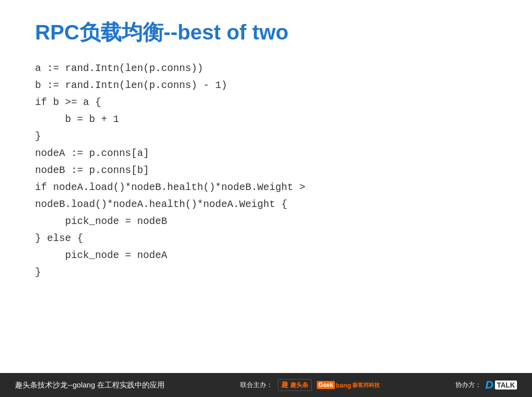 The width and height of the screenshot is (532, 397). I want to click on qutoutiao-logo: 趣 趣头条, so click(295, 385).